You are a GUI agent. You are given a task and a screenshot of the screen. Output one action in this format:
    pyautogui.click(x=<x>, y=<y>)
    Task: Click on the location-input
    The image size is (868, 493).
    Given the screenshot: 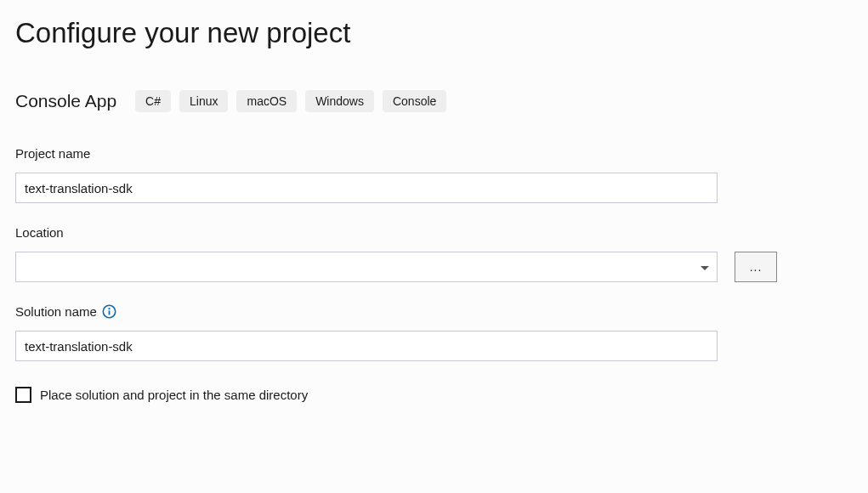 What is the action you would take?
    pyautogui.click(x=366, y=267)
    